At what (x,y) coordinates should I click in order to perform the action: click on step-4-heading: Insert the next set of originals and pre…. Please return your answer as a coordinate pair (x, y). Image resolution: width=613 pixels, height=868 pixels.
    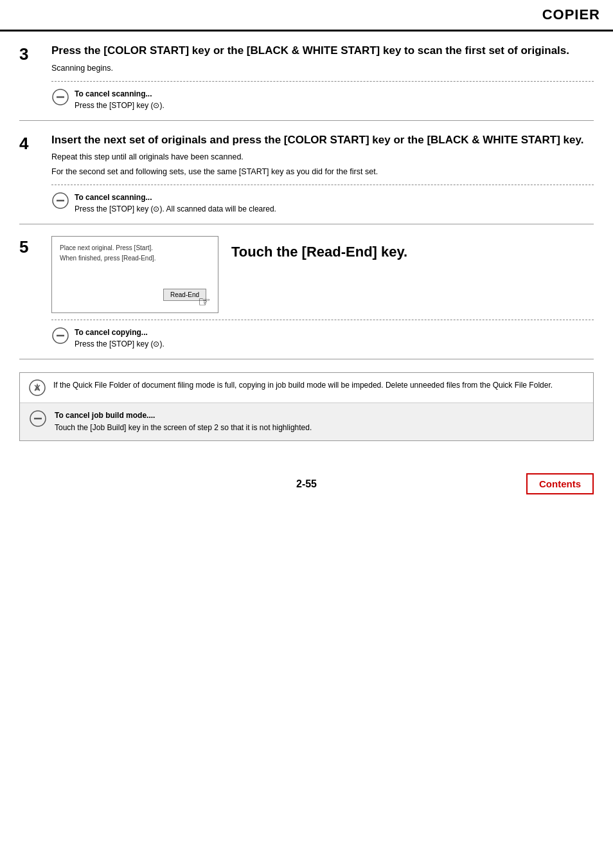
    Looking at the image, I should click on (323, 140).